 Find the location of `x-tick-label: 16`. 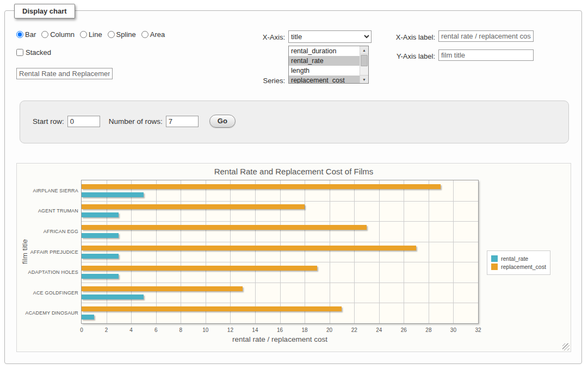

x-tick-label: 16 is located at coordinates (280, 330).